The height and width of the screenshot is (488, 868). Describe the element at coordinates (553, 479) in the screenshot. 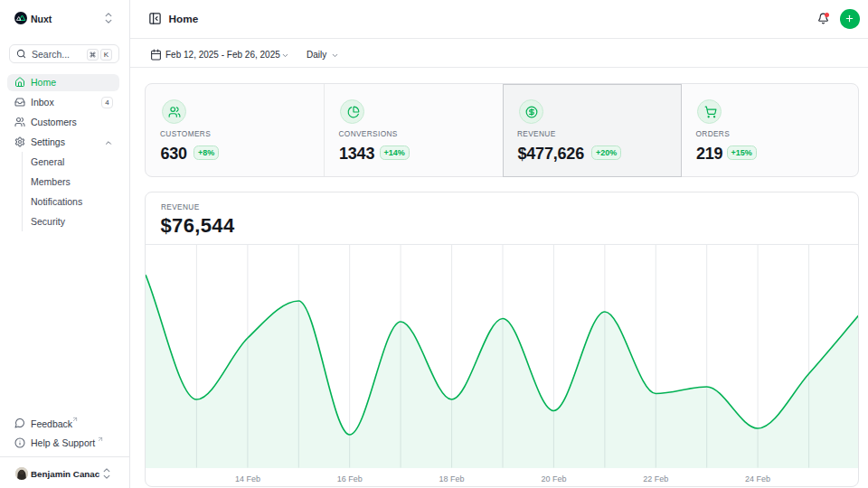

I see `svg-text: 20 Feb` at that location.